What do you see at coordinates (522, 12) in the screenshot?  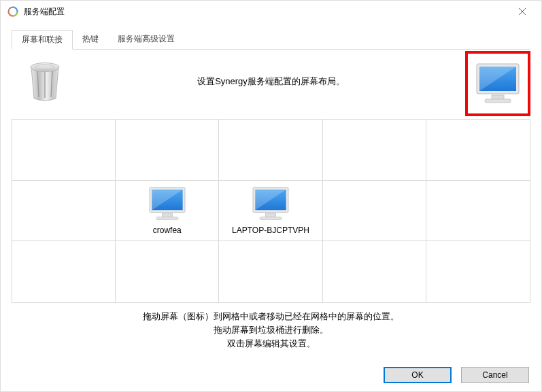 I see `close-button` at bounding box center [522, 12].